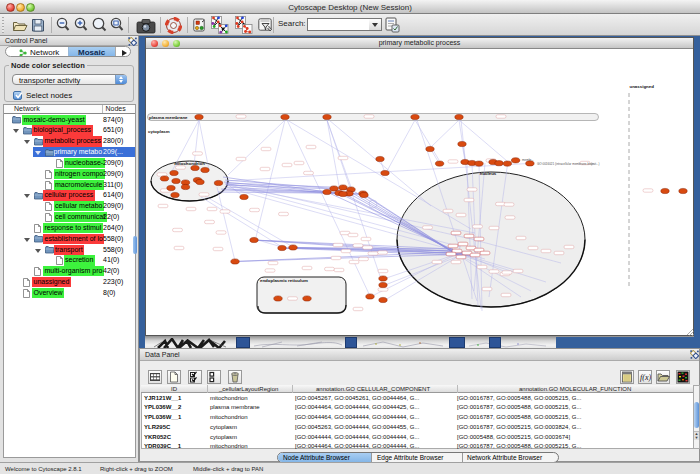  Describe the element at coordinates (596, 164) in the screenshot. I see `svg-text: (mit...)` at that location.